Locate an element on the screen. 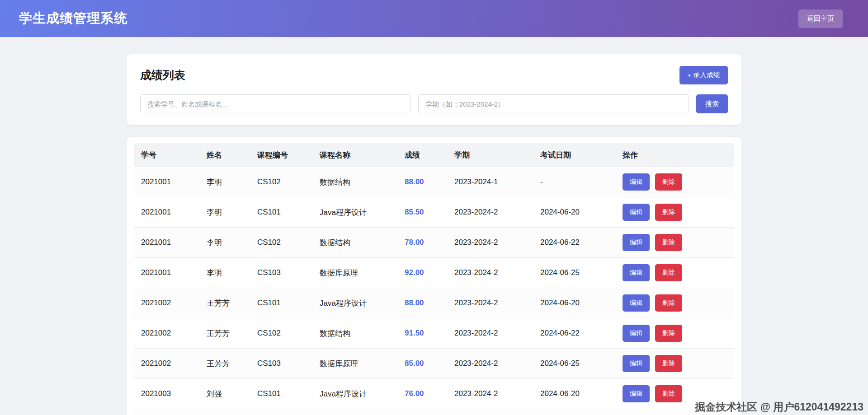 Image resolution: width=868 pixels, height=415 pixels. cell-score: 78.00 is located at coordinates (422, 243).